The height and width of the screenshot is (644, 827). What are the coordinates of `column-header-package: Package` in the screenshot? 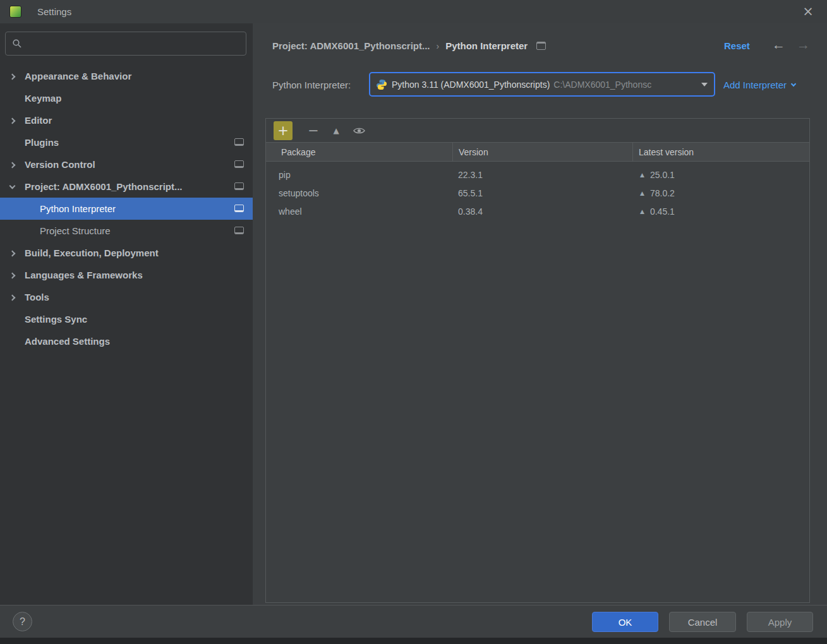 It's located at (359, 152).